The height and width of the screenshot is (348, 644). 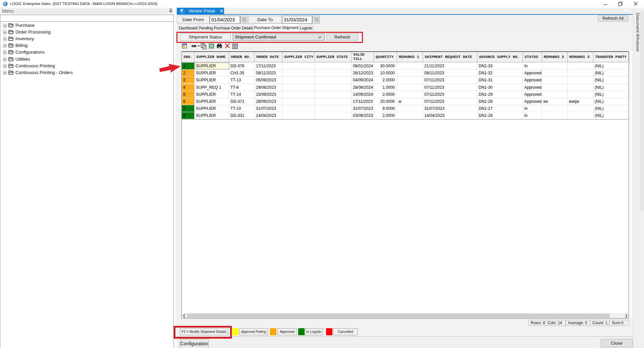 I want to click on grid-cell-advno: DN1-28, so click(x=500, y=101).